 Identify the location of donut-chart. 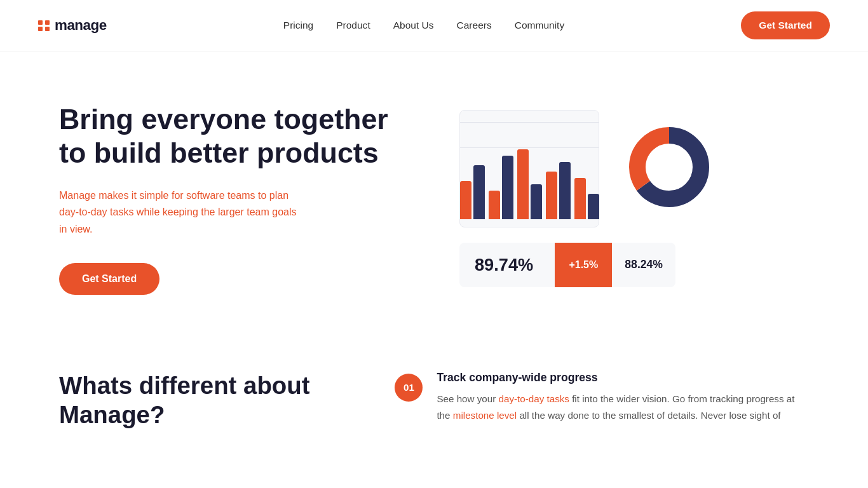
(669, 167).